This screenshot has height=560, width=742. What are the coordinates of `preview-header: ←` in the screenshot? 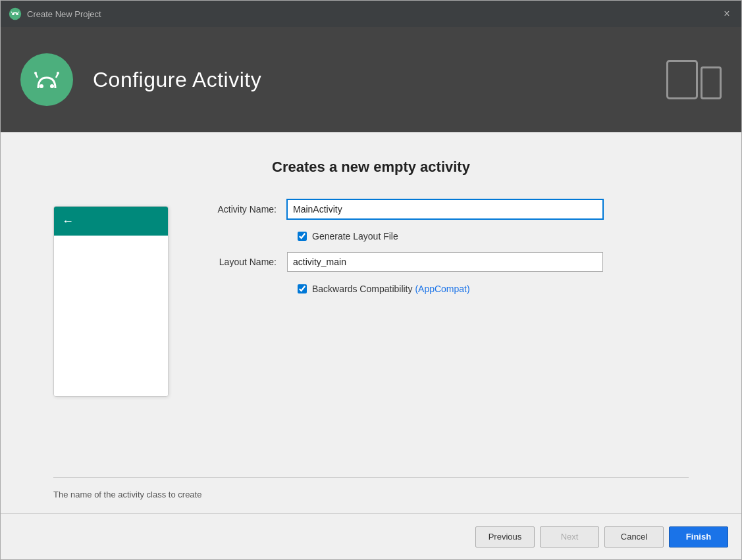 It's located at (111, 221).